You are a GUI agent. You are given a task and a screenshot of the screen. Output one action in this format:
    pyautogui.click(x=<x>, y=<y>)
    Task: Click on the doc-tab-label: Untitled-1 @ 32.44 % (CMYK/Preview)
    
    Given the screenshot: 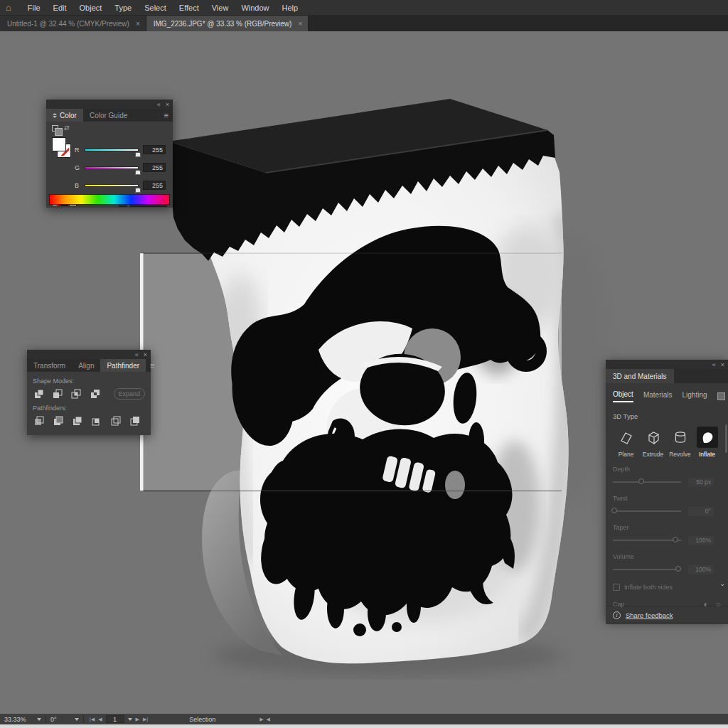 What is the action you would take?
    pyautogui.click(x=68, y=24)
    